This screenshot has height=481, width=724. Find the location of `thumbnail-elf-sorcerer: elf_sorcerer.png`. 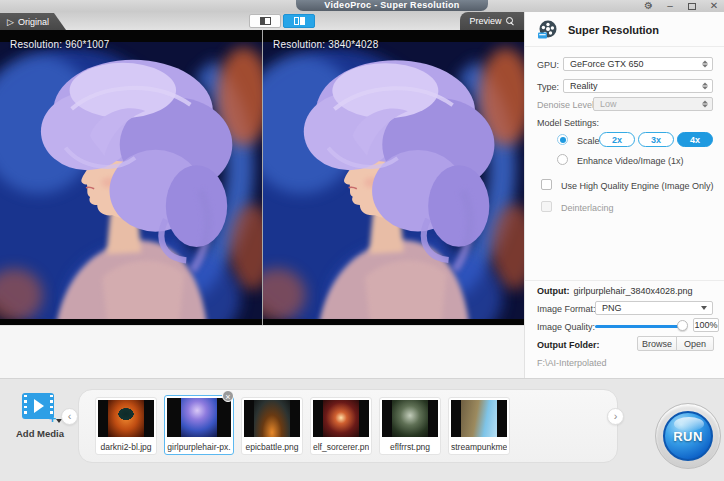

thumbnail-elf-sorcerer: elf_sorcerer.png is located at coordinates (341, 426).